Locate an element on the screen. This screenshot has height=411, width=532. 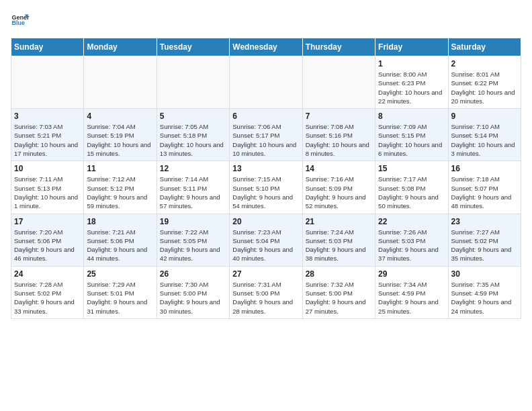
calendar-day-cell: 15Sunrise: 7:17 AMSunset: 5:08 PMDayligh… is located at coordinates (412, 187).